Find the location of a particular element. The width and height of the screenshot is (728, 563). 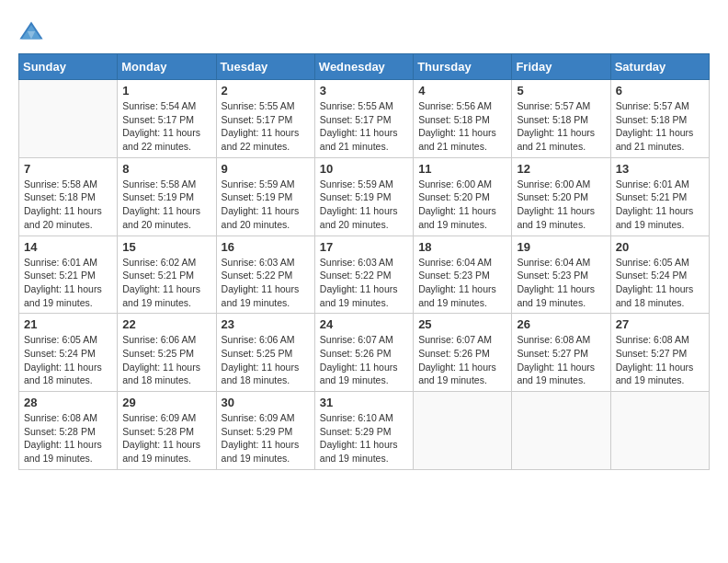

day-info: Sunrise: 6:09 AM Sunset: 5:28 PM Dayligh… is located at coordinates (166, 438).